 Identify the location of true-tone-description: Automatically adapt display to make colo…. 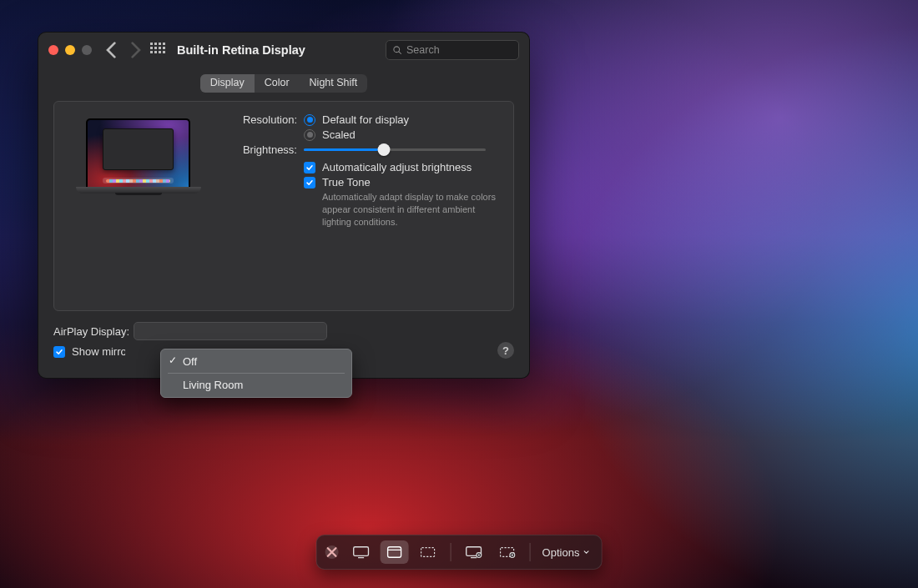
(410, 210).